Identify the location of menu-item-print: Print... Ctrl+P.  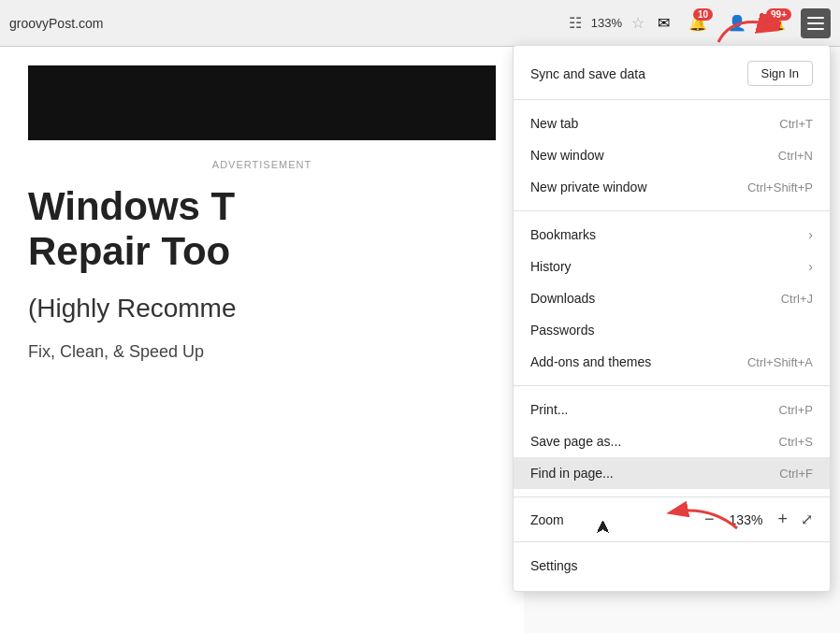
(672, 410).